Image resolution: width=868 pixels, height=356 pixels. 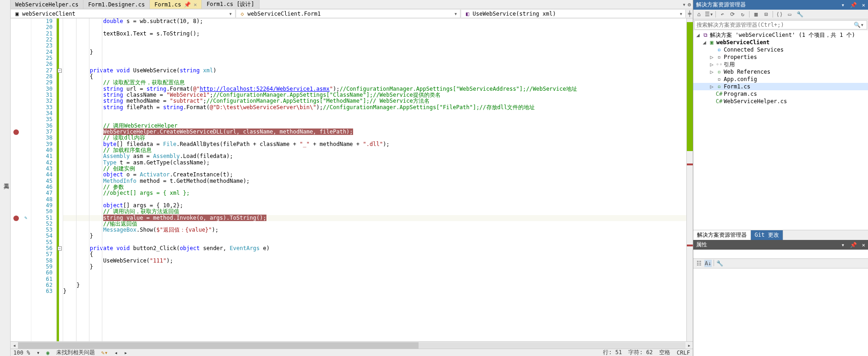 What do you see at coordinates (42, 40) in the screenshot?
I see `line-number: 22` at bounding box center [42, 40].